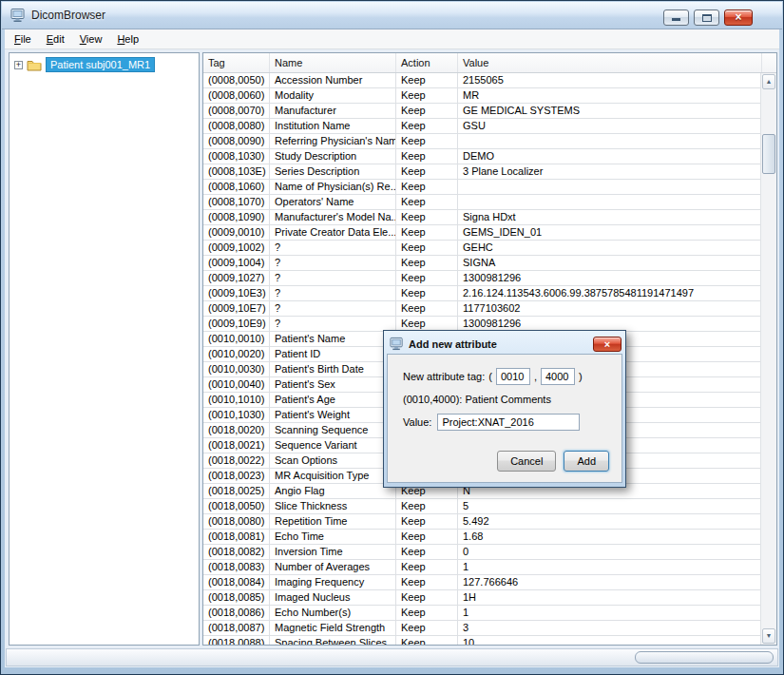 This screenshot has width=784, height=675. I want to click on table-row: (0009,1027)?Keep1300981296, so click(483, 279).